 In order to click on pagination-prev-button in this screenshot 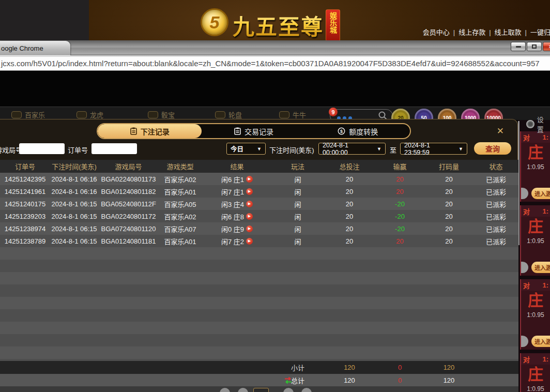, I will do `click(243, 390)`.